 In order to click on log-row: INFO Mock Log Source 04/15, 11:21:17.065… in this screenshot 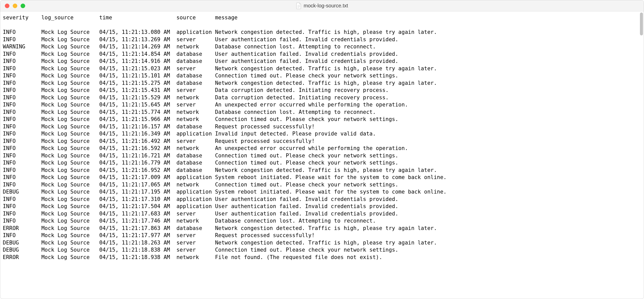, I will do `click(321, 185)`.